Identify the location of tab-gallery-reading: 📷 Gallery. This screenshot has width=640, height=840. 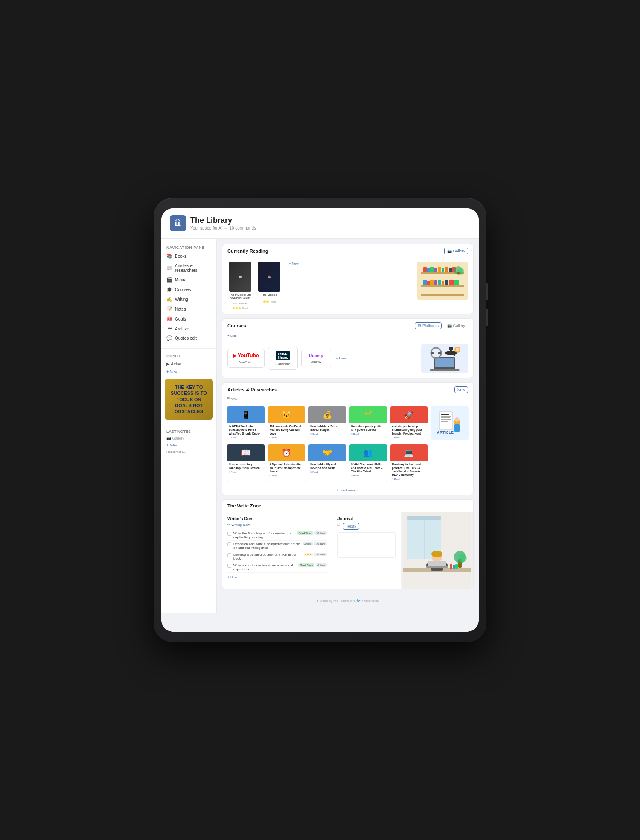
(456, 251).